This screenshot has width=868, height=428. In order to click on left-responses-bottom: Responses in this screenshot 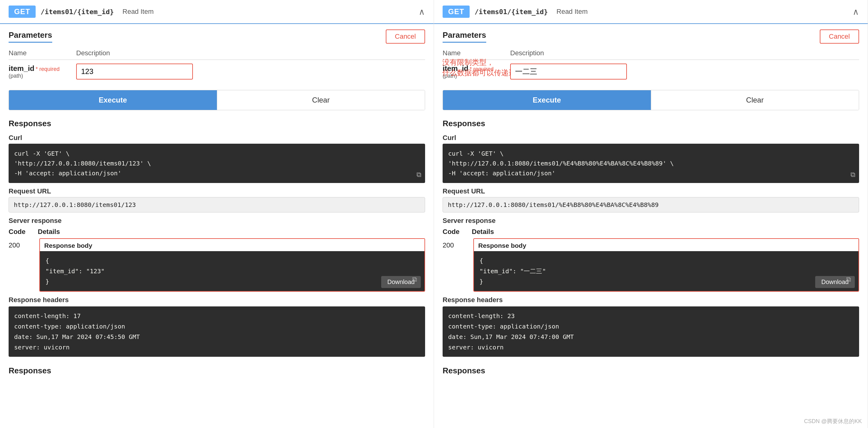, I will do `click(217, 371)`.